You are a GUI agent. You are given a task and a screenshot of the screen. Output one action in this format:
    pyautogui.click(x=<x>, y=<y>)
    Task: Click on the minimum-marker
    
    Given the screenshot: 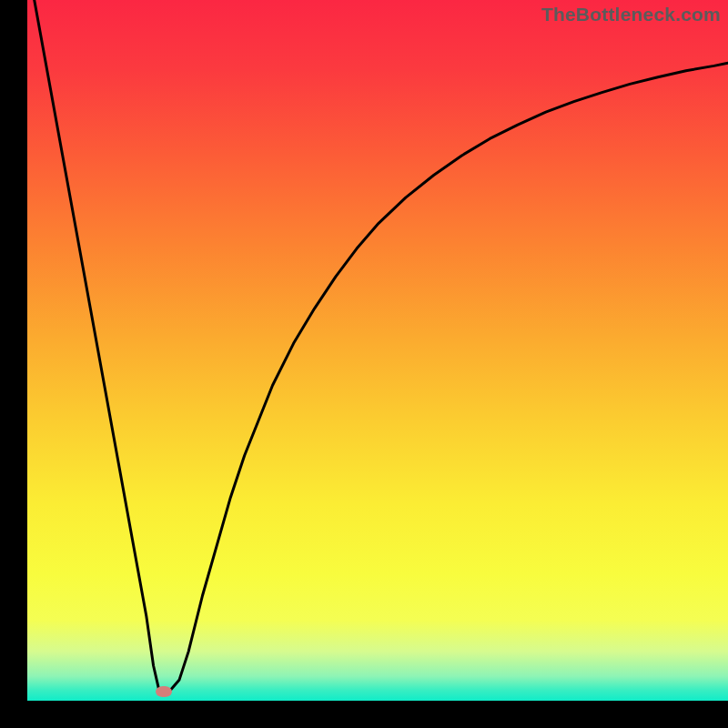 What is the action you would take?
    pyautogui.click(x=164, y=692)
    